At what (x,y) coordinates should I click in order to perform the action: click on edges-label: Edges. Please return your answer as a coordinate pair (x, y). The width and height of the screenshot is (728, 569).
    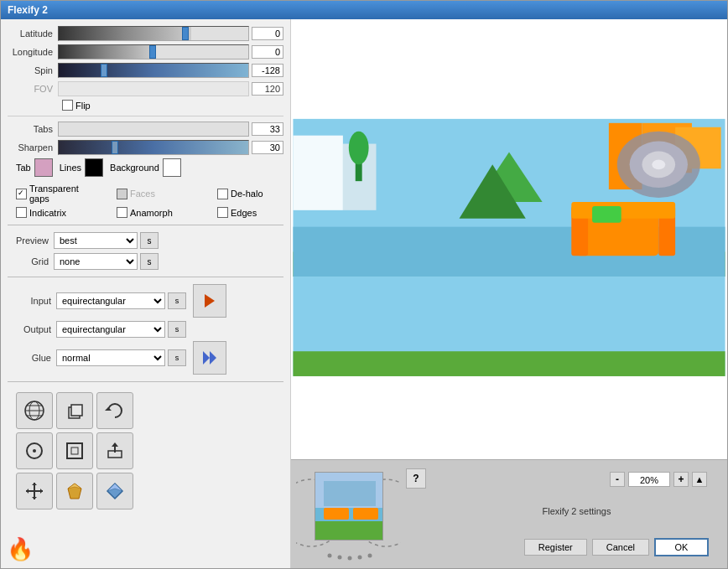
    Looking at the image, I should click on (253, 213).